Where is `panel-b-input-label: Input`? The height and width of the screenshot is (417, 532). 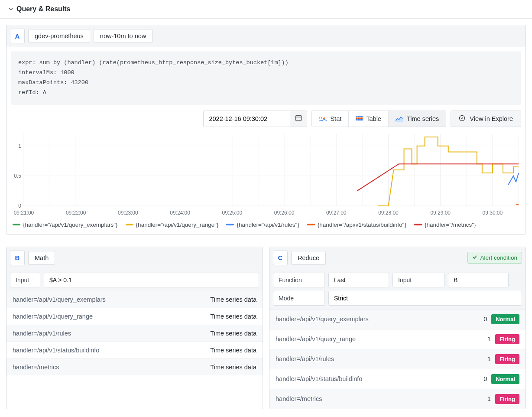 panel-b-input-label: Input is located at coordinates (25, 280).